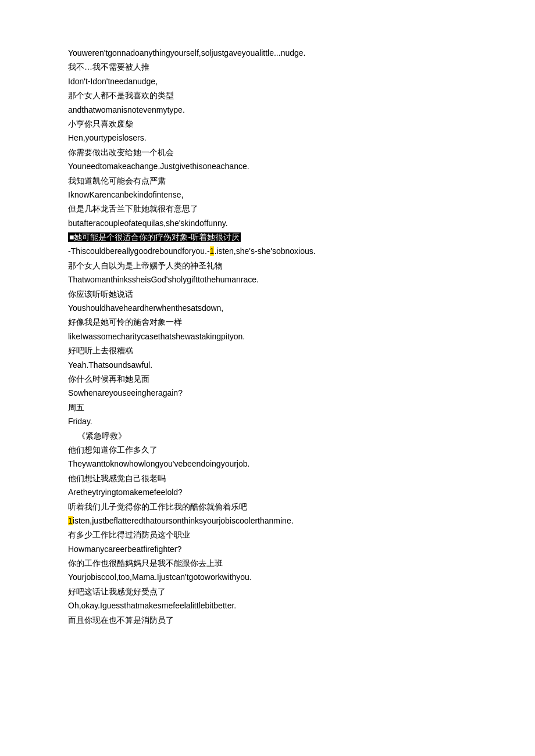 This screenshot has width=535, height=756. What do you see at coordinates (70, 521) in the screenshot?
I see `yellow-highlight-2: 1` at bounding box center [70, 521].